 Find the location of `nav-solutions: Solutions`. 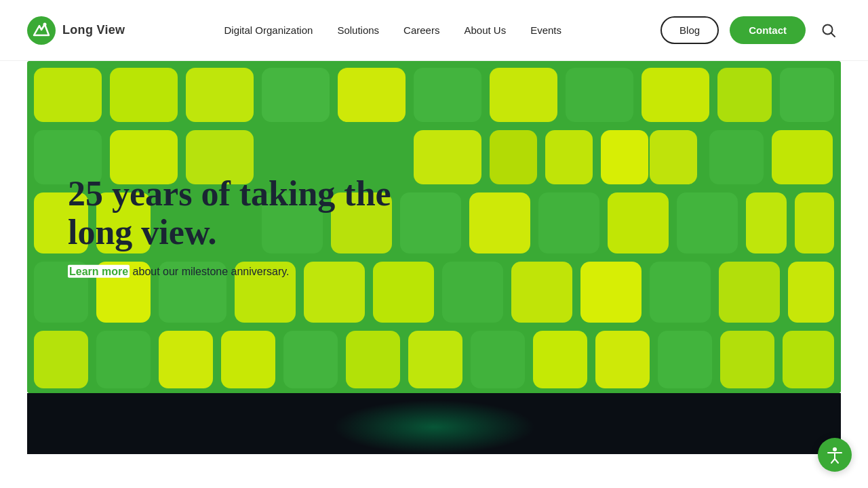

nav-solutions: Solutions is located at coordinates (358, 30).